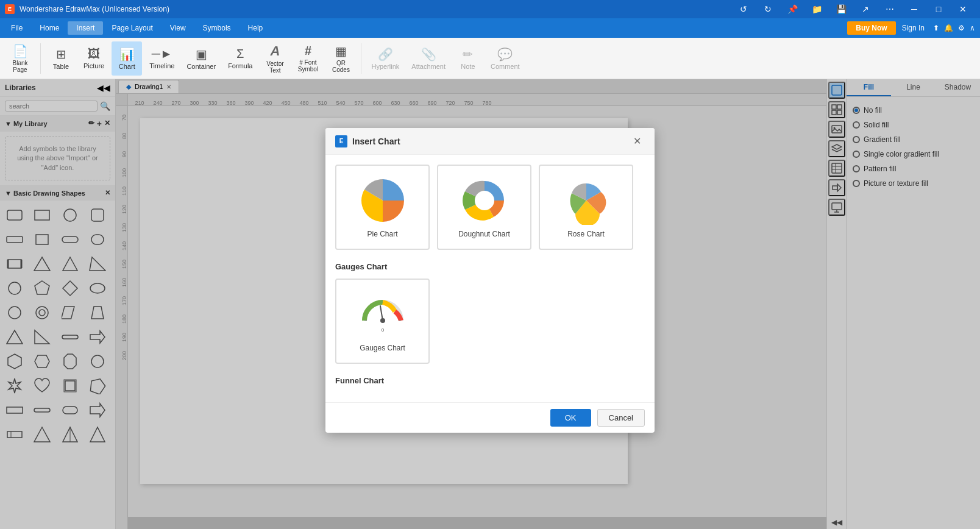  I want to click on toolbar-formula: Σ Formula, so click(240, 59).